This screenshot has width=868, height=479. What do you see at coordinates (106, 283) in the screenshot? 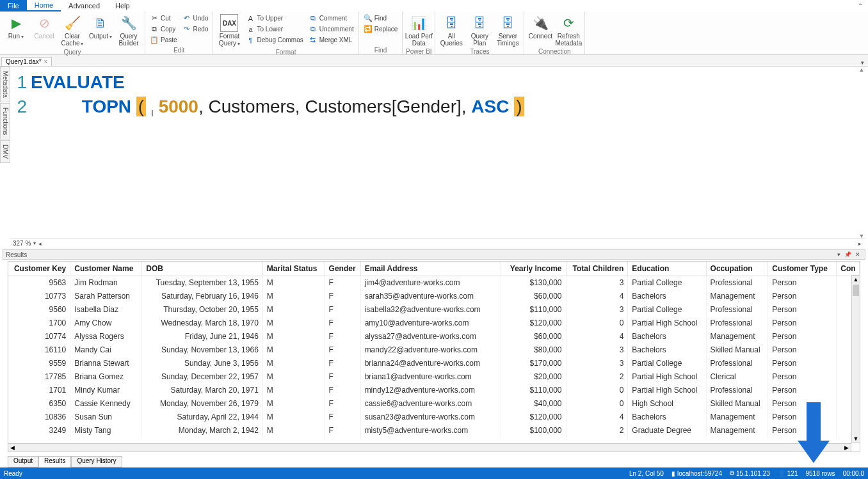
I see `cell: Jim Rodman` at bounding box center [106, 283].